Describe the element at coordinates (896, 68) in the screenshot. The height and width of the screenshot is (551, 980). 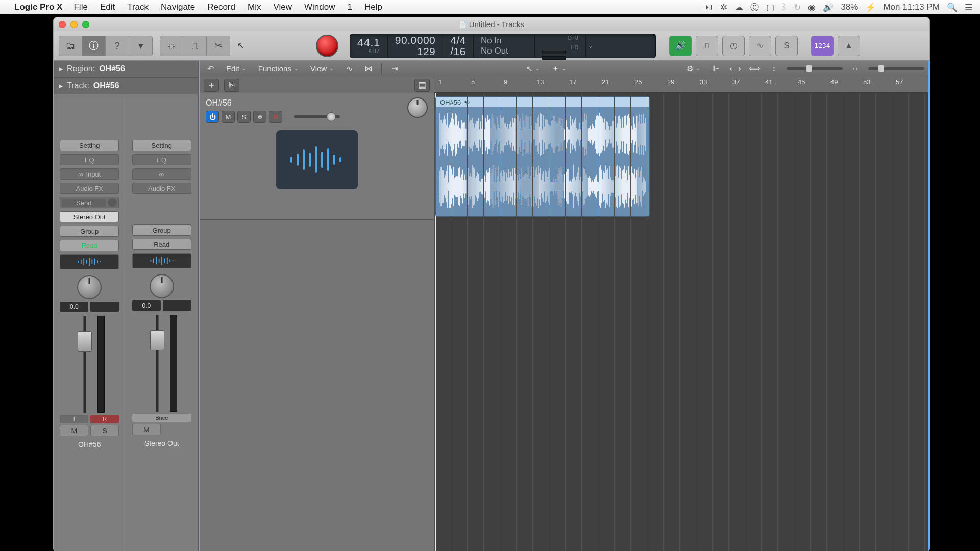
I see `horizontal-zoom-slider` at that location.